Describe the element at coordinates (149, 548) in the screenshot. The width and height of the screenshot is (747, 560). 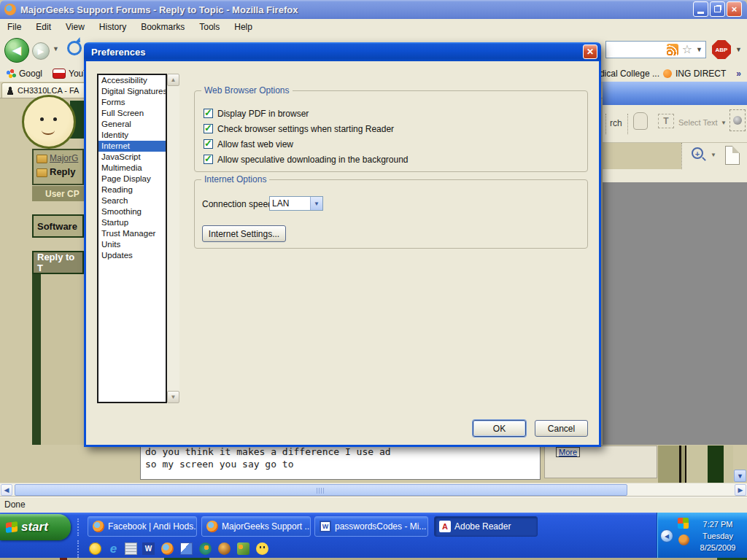
I see `word-icon: W` at that location.